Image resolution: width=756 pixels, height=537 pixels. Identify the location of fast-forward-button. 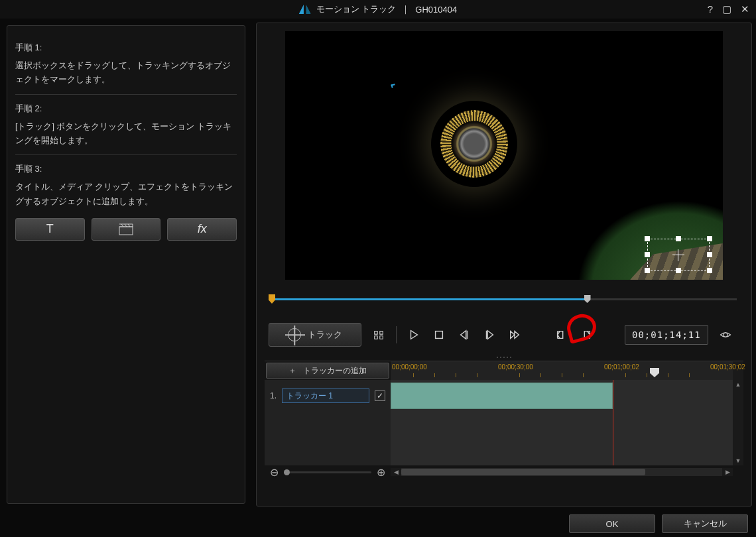
(515, 335).